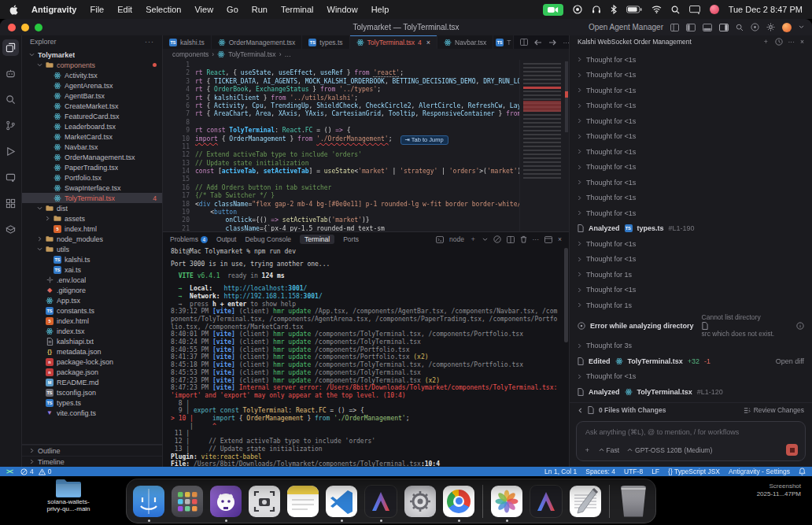  I want to click on tree-item: kalshiapi.txt, so click(92, 342).